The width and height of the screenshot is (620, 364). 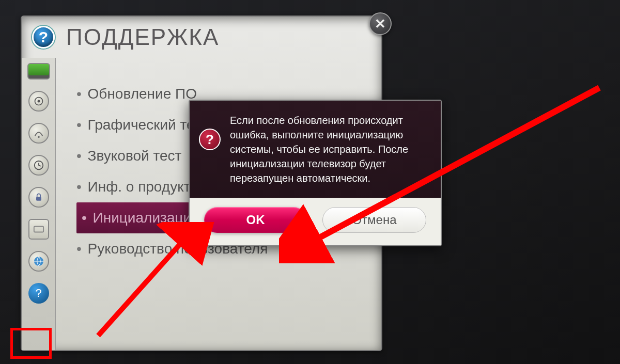 What do you see at coordinates (143, 37) in the screenshot?
I see `page-title: ПОДДЕРЖКА` at bounding box center [143, 37].